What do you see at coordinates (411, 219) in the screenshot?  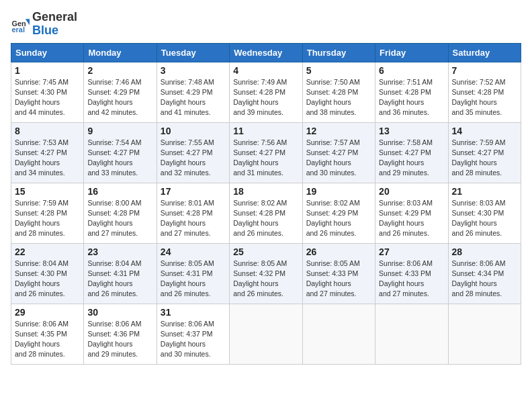 I see `day-info: Sunrise: 8:03 AM Sunset: 4:29 PM Dayligh…` at bounding box center [411, 219].